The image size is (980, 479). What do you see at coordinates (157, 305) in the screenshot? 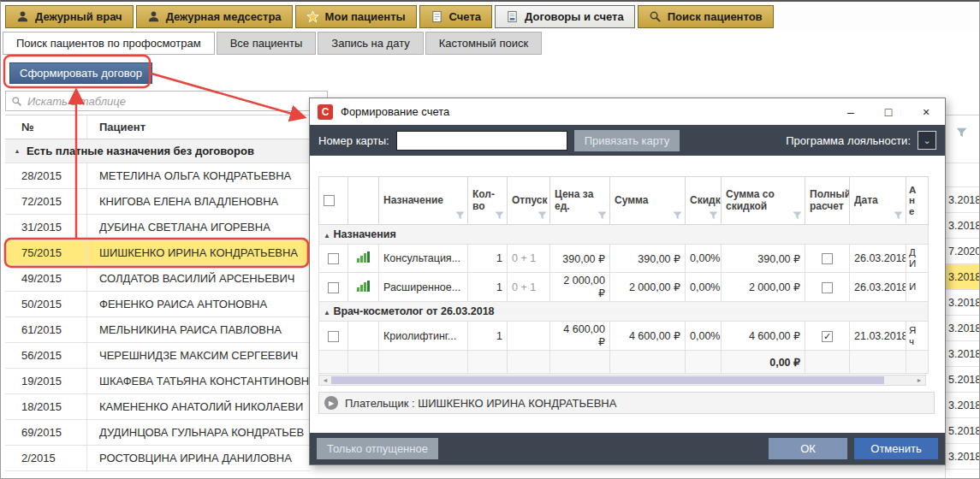
I see `table-row: 50/2015ФЕНЕНКО РАИСА АНТОНОВНА` at bounding box center [157, 305].